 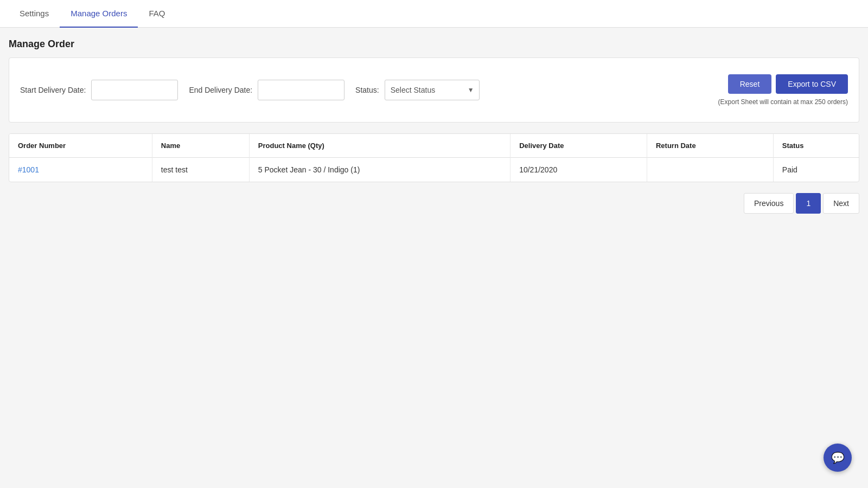 What do you see at coordinates (135, 90) in the screenshot?
I see `start-date-input` at bounding box center [135, 90].